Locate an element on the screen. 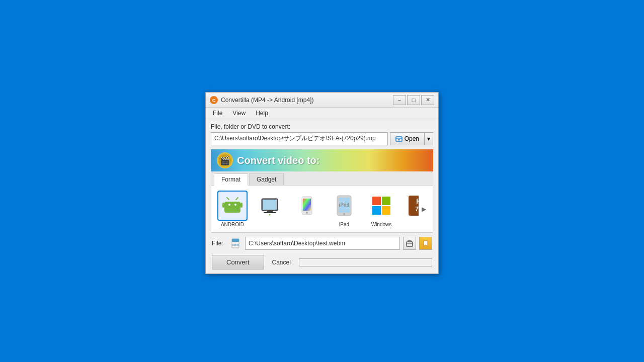 The height and width of the screenshot is (362, 644). open-button: Open ▾ is located at coordinates (412, 139).